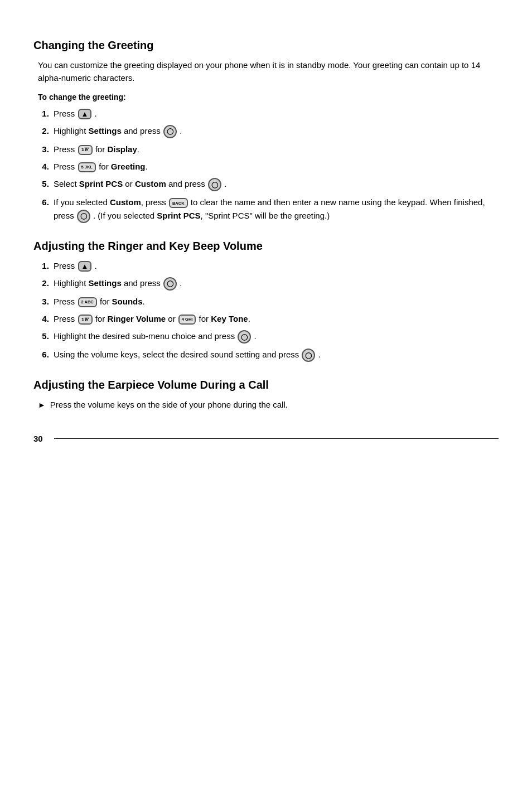 The image size is (532, 798). Describe the element at coordinates (142, 283) in the screenshot. I see `rstep2-text2: and press` at that location.